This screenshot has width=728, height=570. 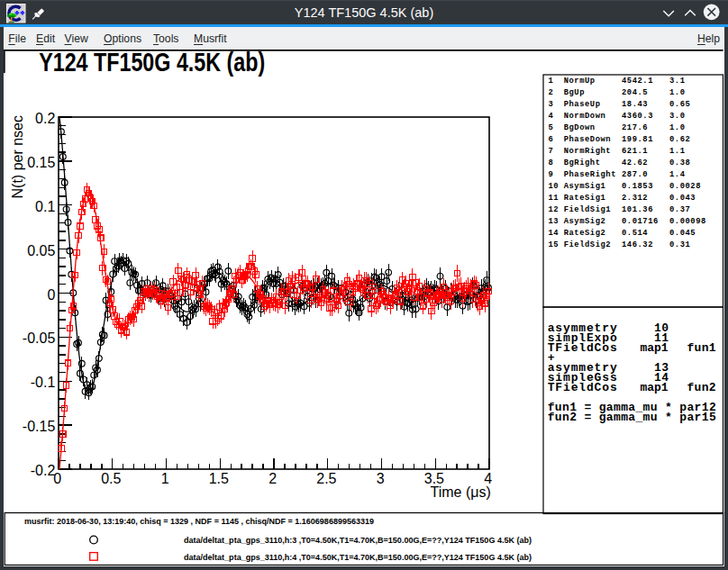 I want to click on svg-text: PhaseDown, so click(x=587, y=140).